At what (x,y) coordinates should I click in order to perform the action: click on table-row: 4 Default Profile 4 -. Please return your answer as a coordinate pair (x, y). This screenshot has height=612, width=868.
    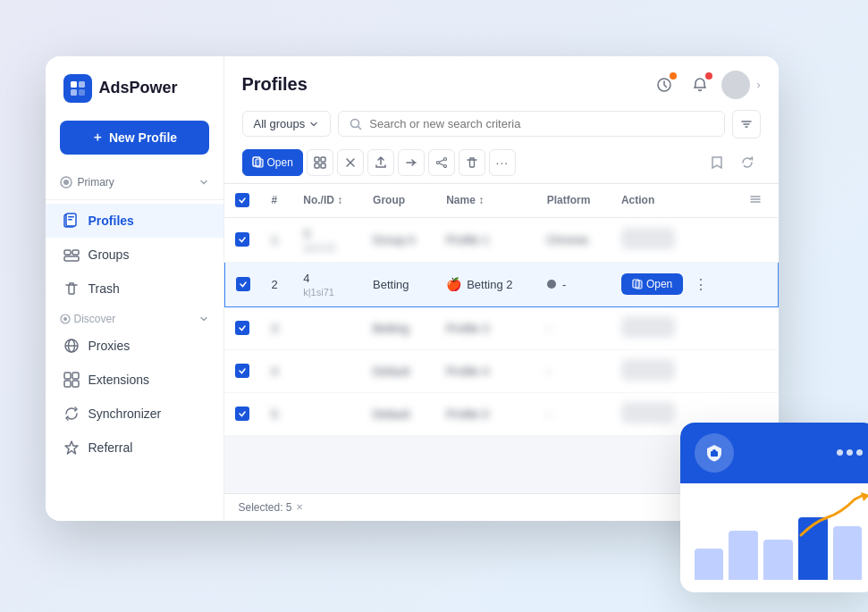
    Looking at the image, I should click on (501, 371).